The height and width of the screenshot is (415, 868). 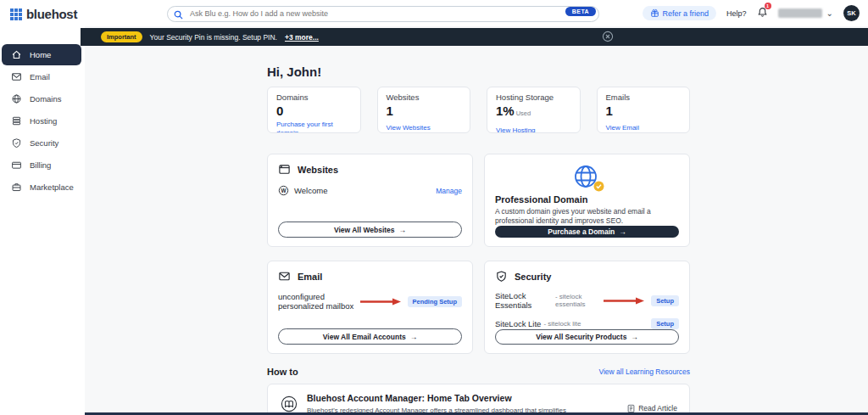 What do you see at coordinates (370, 307) in the screenshot?
I see `email-card: Email unconfigured personalized mailbox …` at bounding box center [370, 307].